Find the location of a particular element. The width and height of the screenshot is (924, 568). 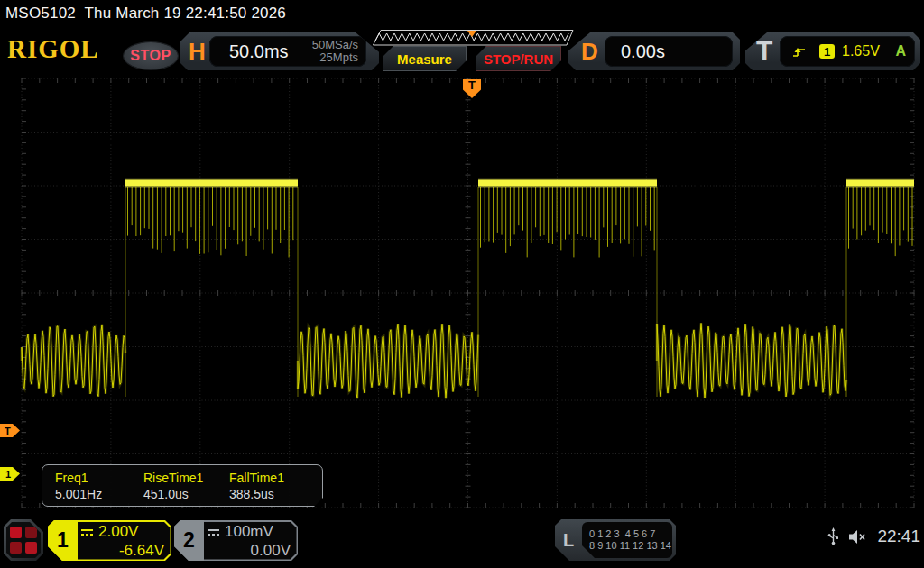

trigger-level-label: T is located at coordinates (7, 431).